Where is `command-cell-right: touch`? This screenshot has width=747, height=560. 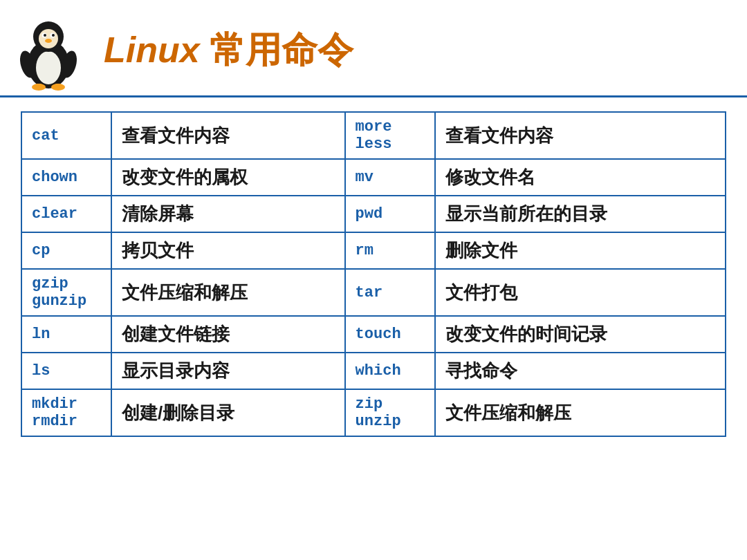
command-cell-right: touch is located at coordinates (390, 335).